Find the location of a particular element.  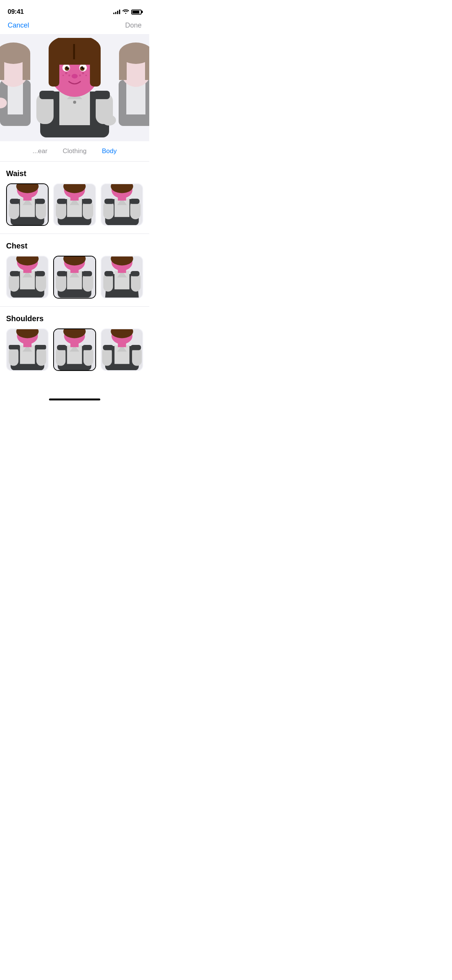

shoulders-options is located at coordinates (75, 354).